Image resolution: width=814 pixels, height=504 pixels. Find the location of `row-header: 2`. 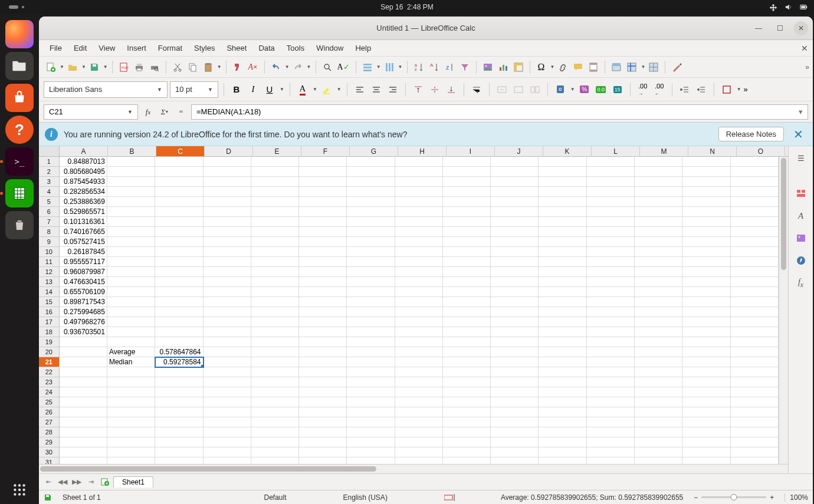

row-header: 2 is located at coordinates (50, 172).